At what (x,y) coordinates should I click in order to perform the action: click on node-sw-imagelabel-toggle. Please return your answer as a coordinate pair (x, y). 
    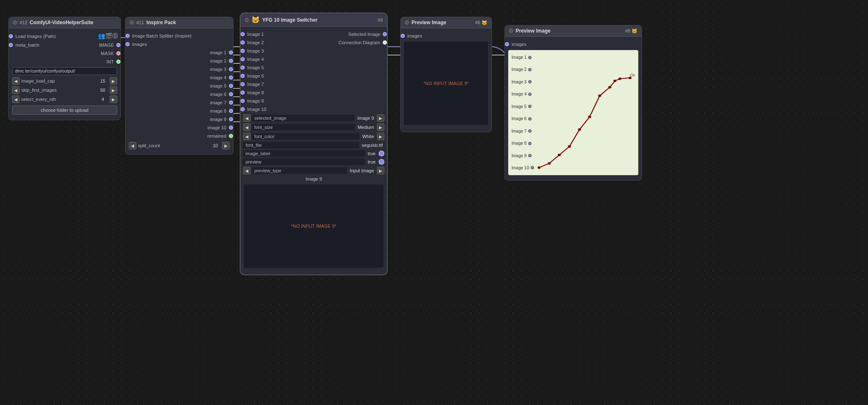
    Looking at the image, I should click on (381, 153).